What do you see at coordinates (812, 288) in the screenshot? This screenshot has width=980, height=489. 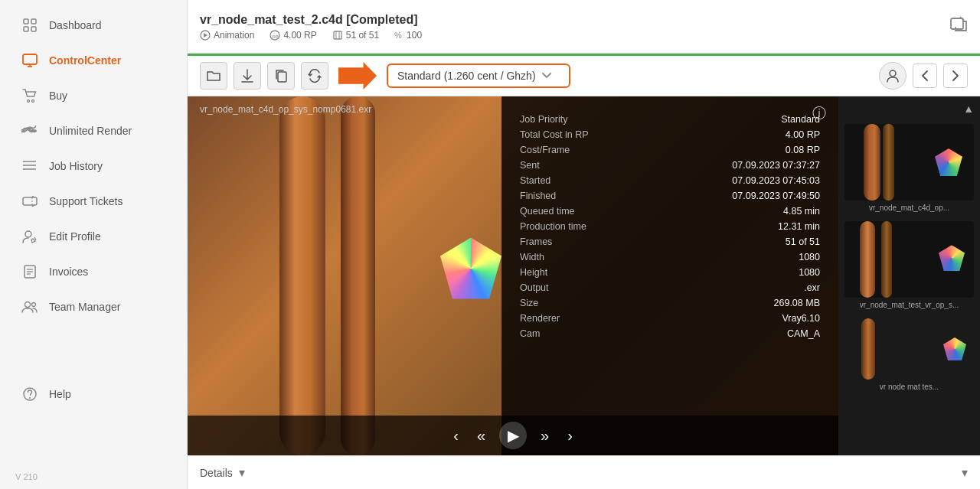 I see `info-value: .exr` at bounding box center [812, 288].